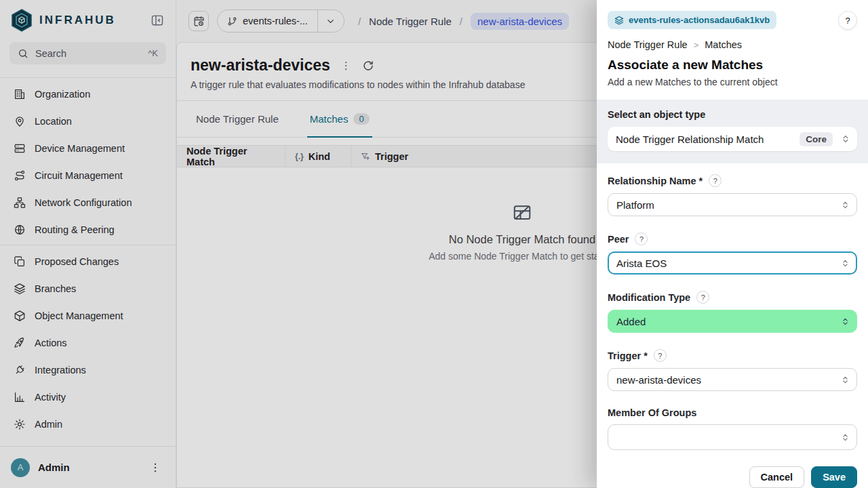 The width and height of the screenshot is (868, 488). What do you see at coordinates (659, 380) in the screenshot?
I see `field-value: new-arista-devices` at bounding box center [659, 380].